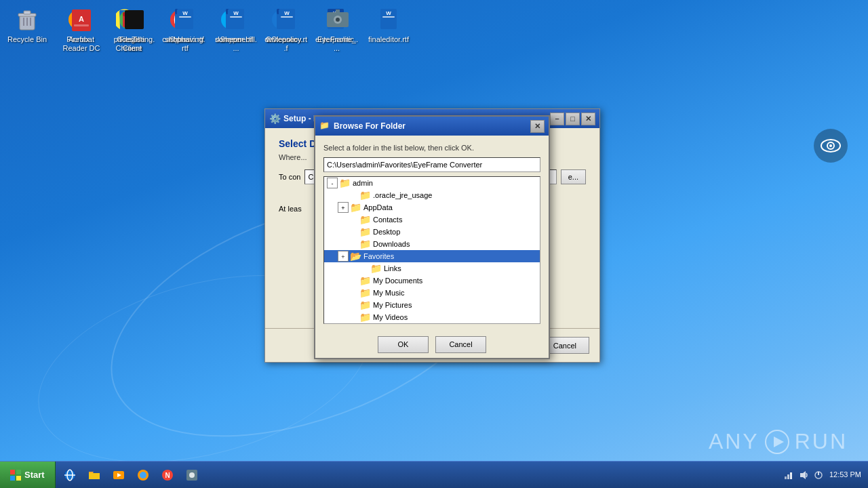  I want to click on clock: 12:53 PM, so click(845, 474).